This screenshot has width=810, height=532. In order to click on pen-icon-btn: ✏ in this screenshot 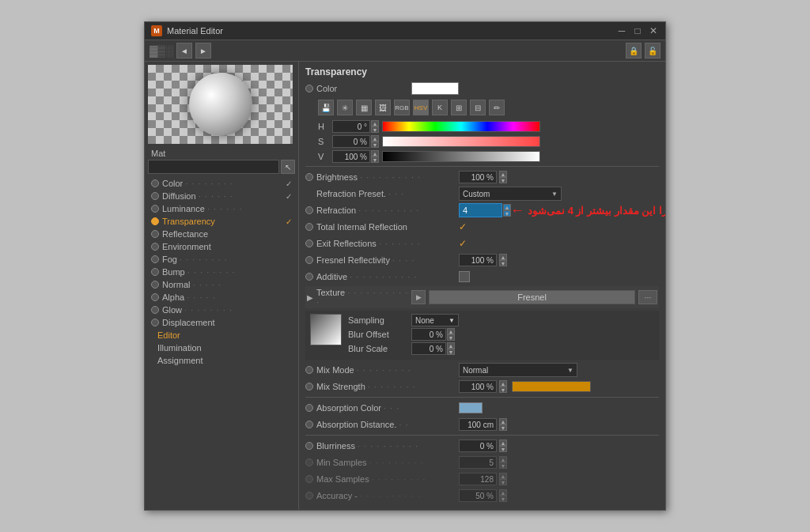, I will do `click(497, 108)`.